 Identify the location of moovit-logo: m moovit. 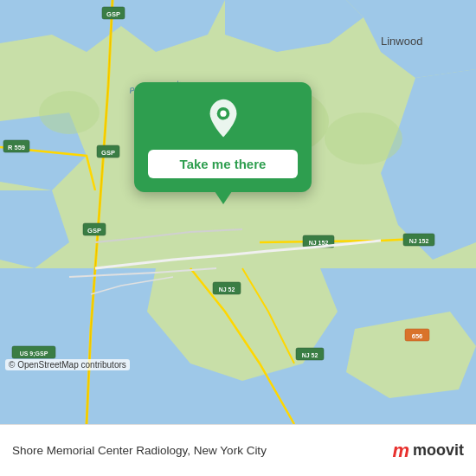
(428, 451).